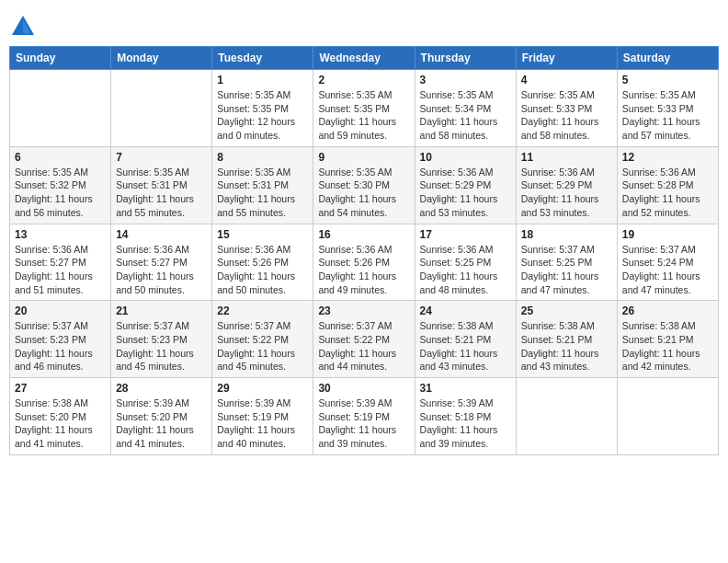 The height and width of the screenshot is (563, 728). I want to click on day-info: Sunrise: 5:36 AMSunset: 5:28 PMDaylight:…, so click(667, 193).